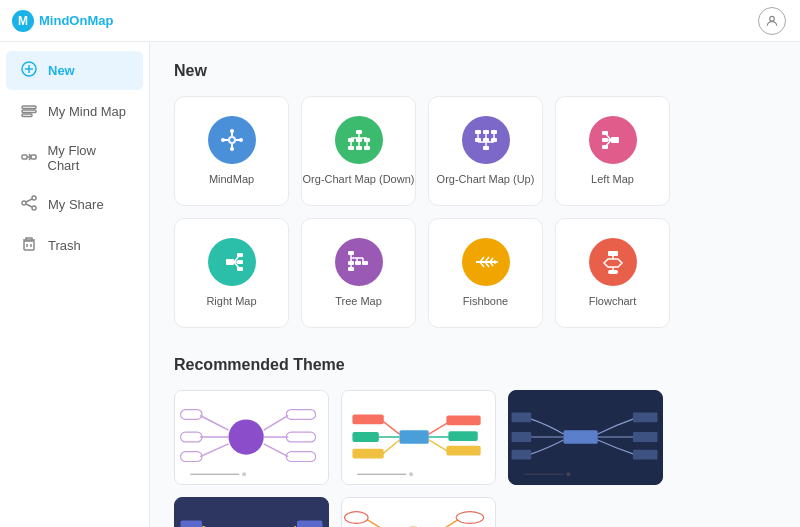 The width and height of the screenshot is (800, 527). Describe the element at coordinates (358, 151) in the screenshot. I see `card-org-down: Org-Chart Map (Down)` at that location.